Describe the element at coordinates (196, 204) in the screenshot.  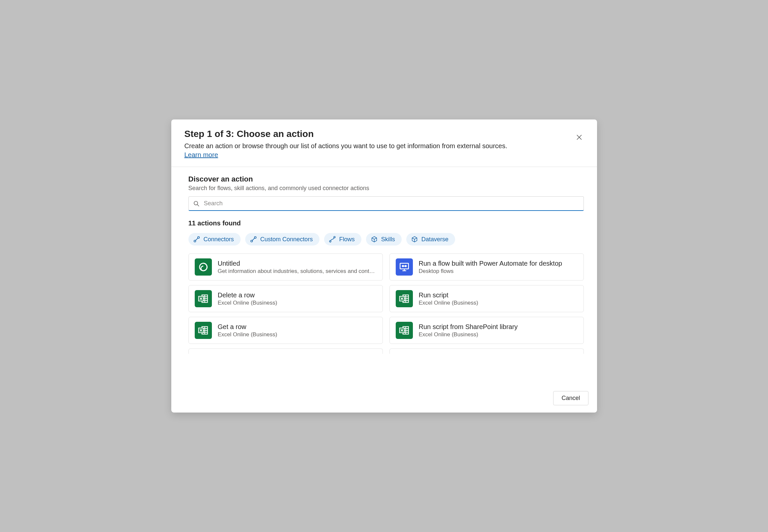
I see `search-icon` at that location.